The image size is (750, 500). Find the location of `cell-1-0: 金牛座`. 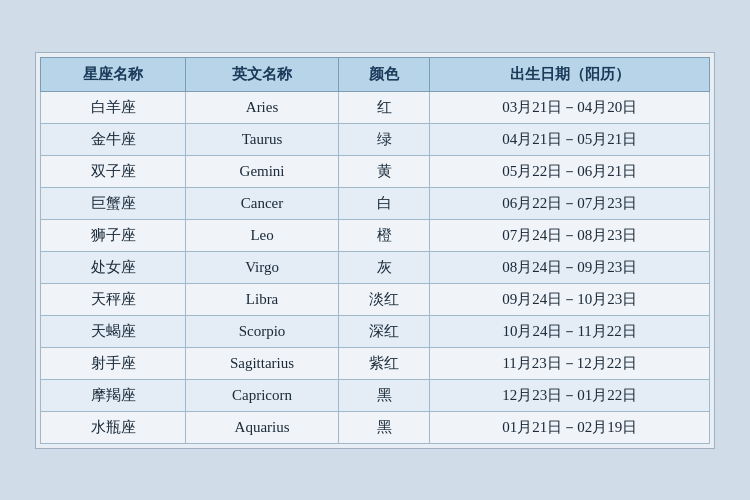

cell-1-0: 金牛座 is located at coordinates (114, 139).